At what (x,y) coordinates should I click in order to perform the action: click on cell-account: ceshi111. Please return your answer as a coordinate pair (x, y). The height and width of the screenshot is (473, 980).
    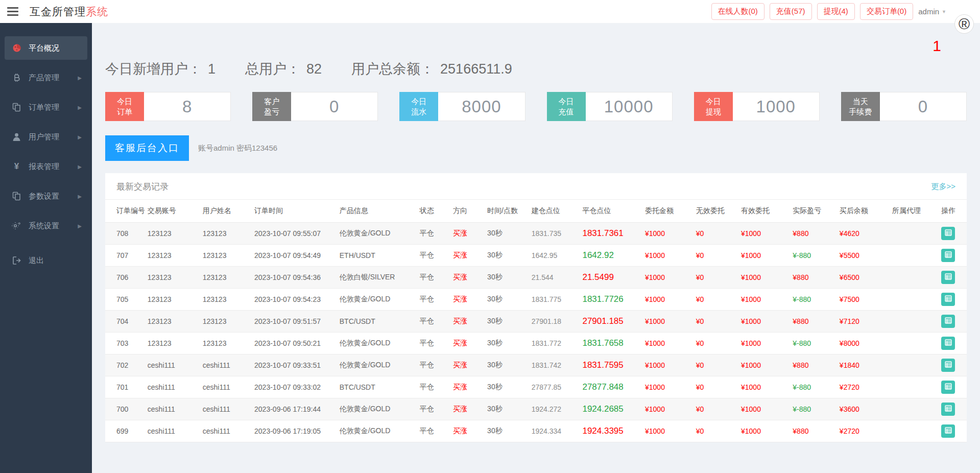
    Looking at the image, I should click on (172, 410).